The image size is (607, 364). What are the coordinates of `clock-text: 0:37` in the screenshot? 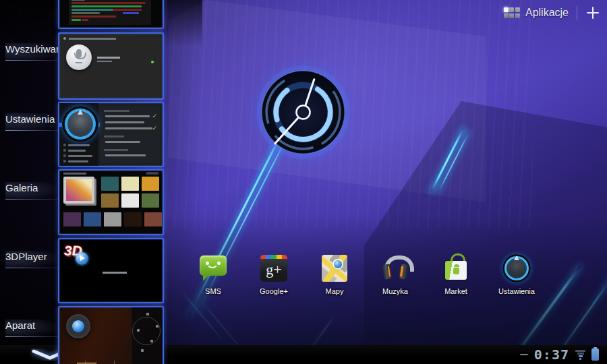 It's located at (552, 355).